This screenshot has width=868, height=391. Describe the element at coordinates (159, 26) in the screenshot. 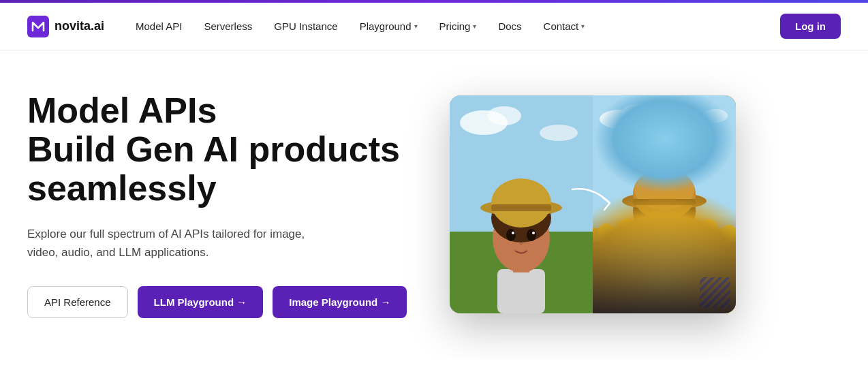

I see `nav-model-api: Model API` at that location.